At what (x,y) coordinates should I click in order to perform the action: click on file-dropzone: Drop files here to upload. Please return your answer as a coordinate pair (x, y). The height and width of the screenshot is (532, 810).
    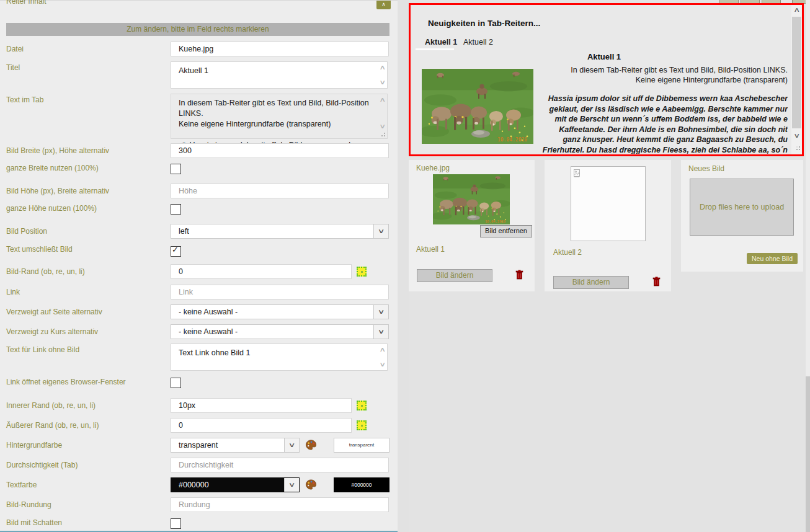
    Looking at the image, I should click on (742, 207).